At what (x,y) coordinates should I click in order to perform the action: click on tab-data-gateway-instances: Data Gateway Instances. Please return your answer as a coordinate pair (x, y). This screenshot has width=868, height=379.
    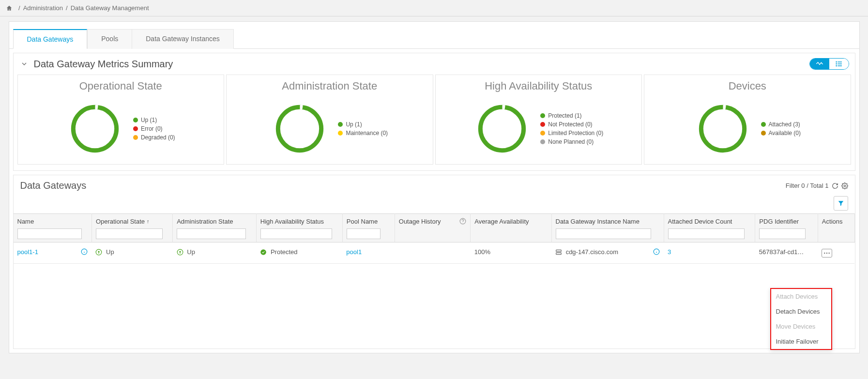
    Looking at the image, I should click on (183, 39).